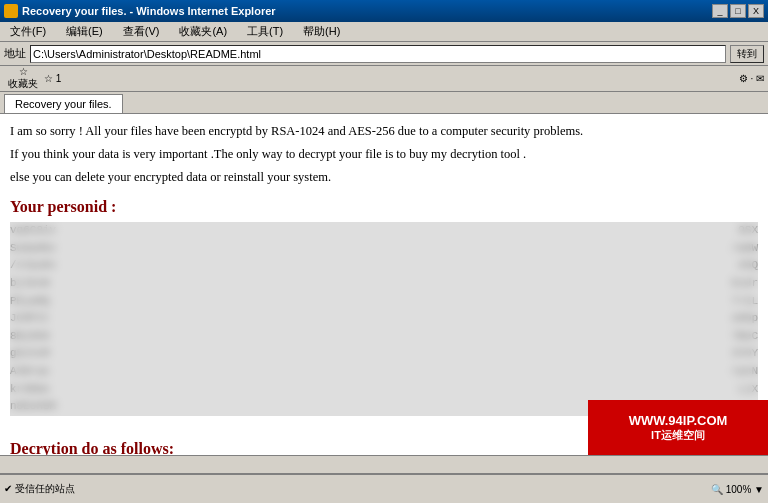 The image size is (768, 503). Describe the element at coordinates (738, 11) in the screenshot. I see `maximize-button: □` at that location.